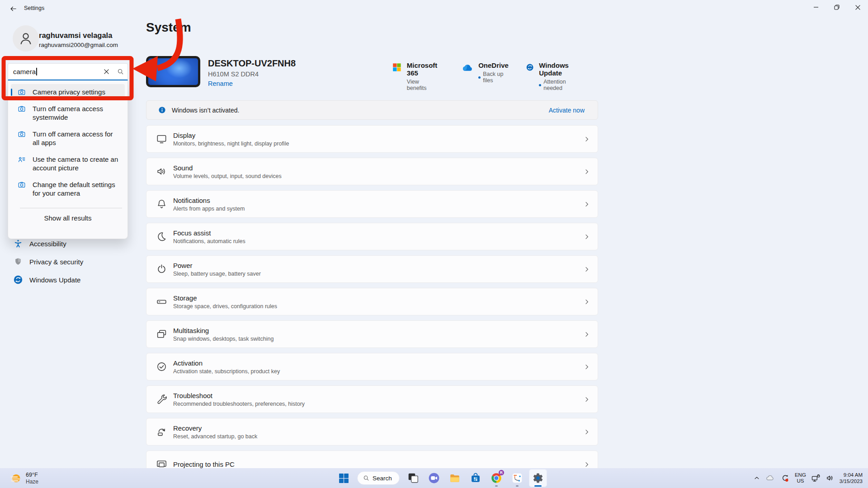 The height and width of the screenshot is (488, 868). Describe the element at coordinates (221, 84) in the screenshot. I see `rename-link: Rename` at that location.